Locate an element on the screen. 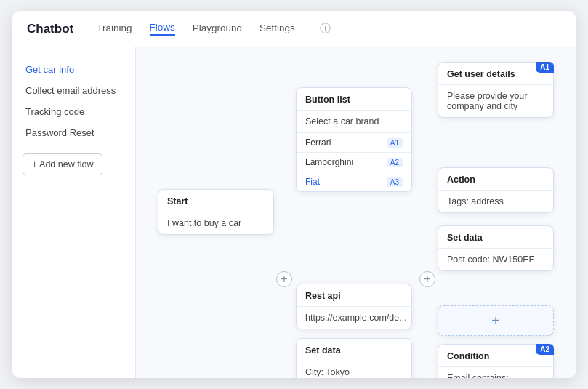 The height and width of the screenshot is (389, 588). node-setdata-left-body: City: Tokyo is located at coordinates (354, 369).